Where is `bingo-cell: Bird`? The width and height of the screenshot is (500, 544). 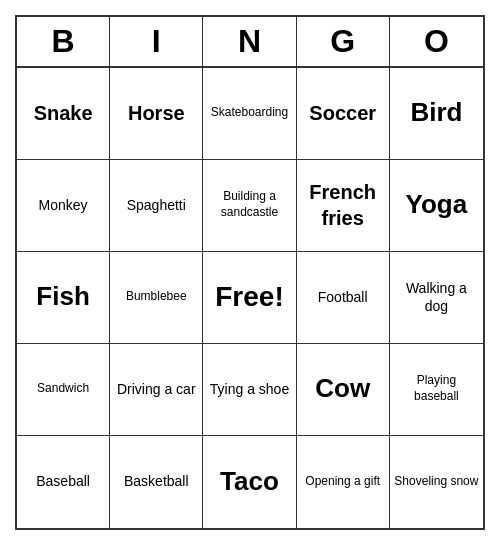
bingo-cell: Bird is located at coordinates (436, 114).